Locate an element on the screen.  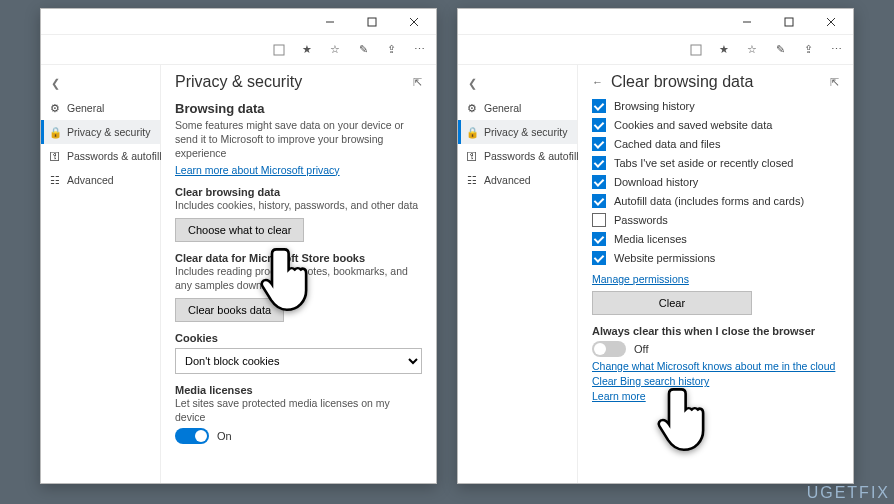
learn-privacy-link: Learn more about Microsoft privacy is located at coordinates (258, 170).